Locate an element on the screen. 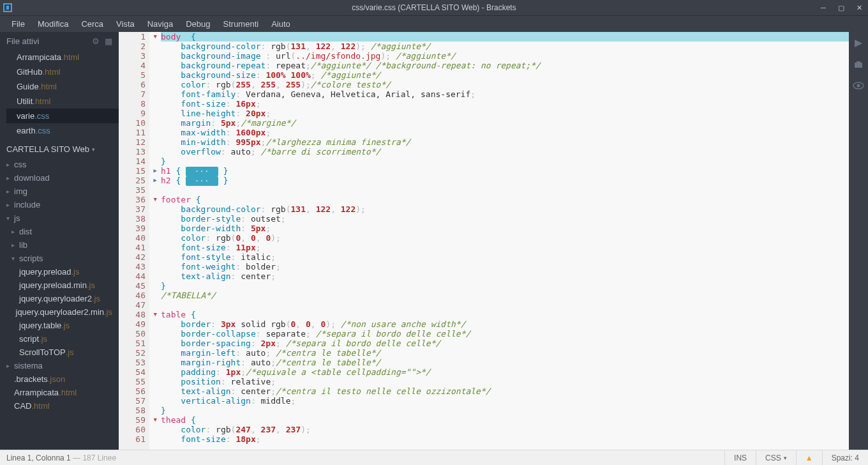 The image size is (868, 465). app-icon is located at coordinates (8, 8).